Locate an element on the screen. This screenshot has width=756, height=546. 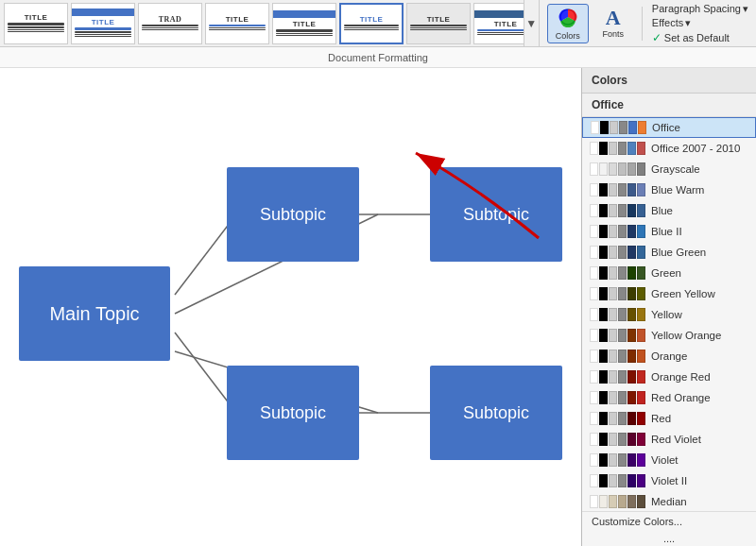
style-item-4: Title is located at coordinates (304, 24).